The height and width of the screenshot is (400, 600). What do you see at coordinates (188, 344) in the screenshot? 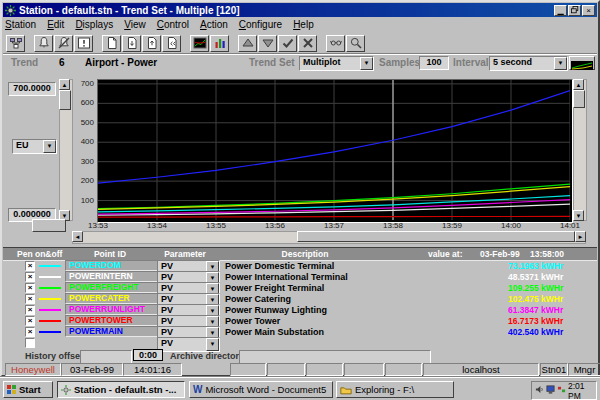
I see `parameter-select: PV▼` at bounding box center [188, 344].